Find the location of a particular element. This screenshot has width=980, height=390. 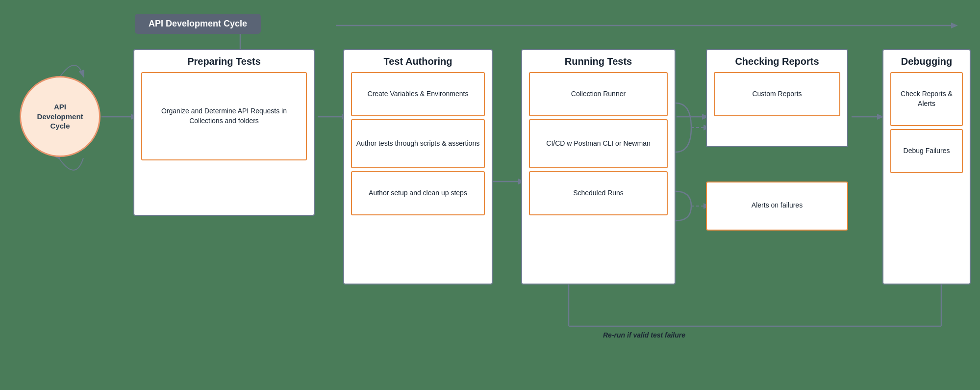

authoring-item-1: Create Variables & Environments is located at coordinates (418, 94).